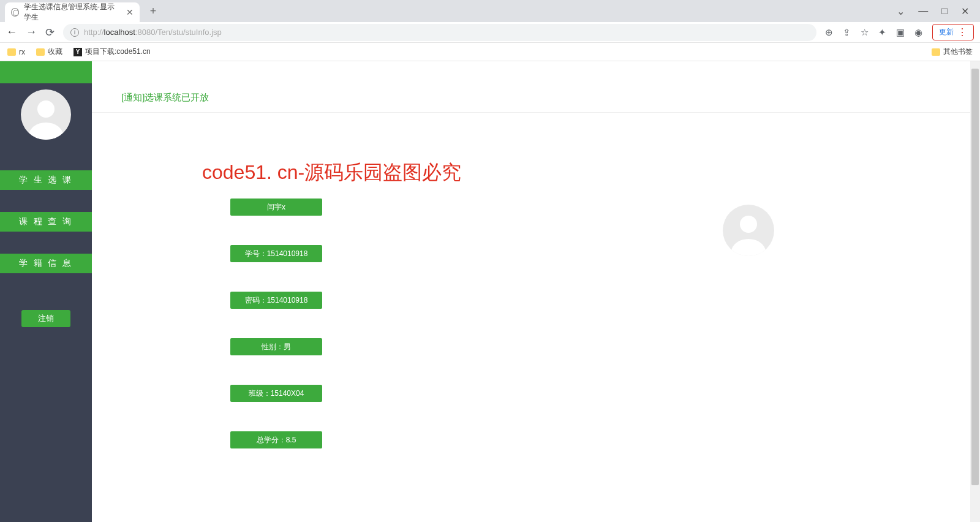 Image resolution: width=980 pixels, height=522 pixels. I want to click on student-class: 班级：15140X04, so click(276, 393).